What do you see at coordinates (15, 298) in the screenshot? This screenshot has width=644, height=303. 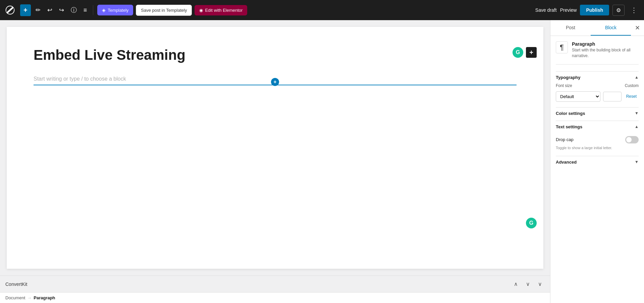 I see `breadcrumb-document: Document` at bounding box center [15, 298].